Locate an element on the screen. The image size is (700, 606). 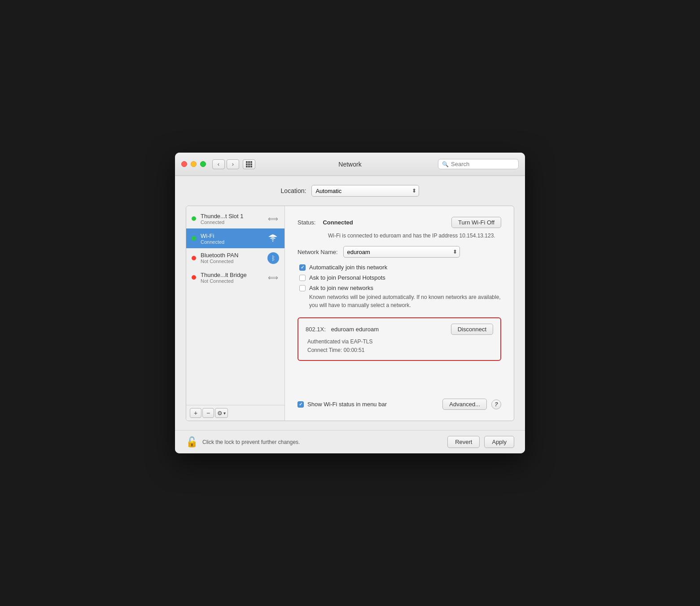
show-wifi-row: Show Wi-Fi status in menu bar is located at coordinates (368, 404).